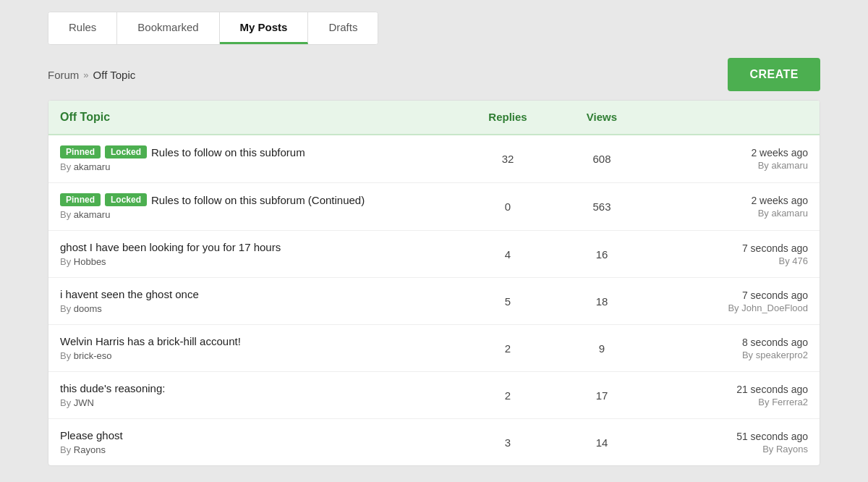  I want to click on views-cell: 16, so click(602, 255).